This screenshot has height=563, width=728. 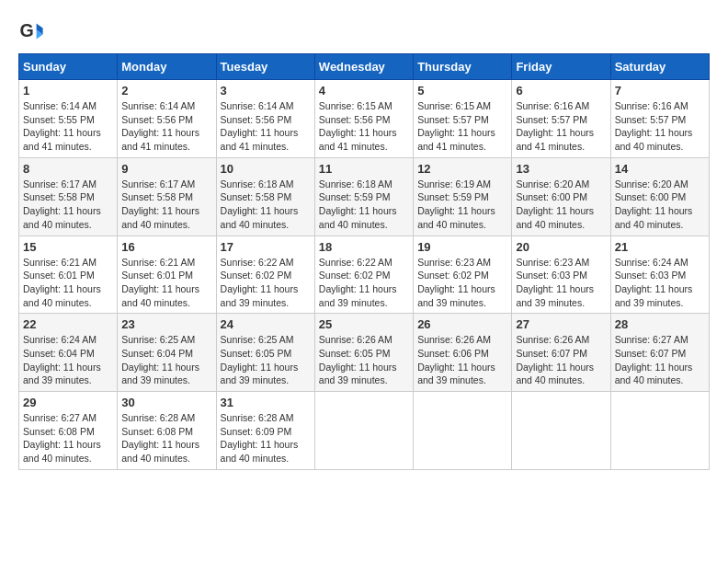 What do you see at coordinates (167, 431) in the screenshot?
I see `calendar-cell: 30 Sunrise: 6:28 AMSunset: 6:08 PMDaylig…` at bounding box center [167, 431].